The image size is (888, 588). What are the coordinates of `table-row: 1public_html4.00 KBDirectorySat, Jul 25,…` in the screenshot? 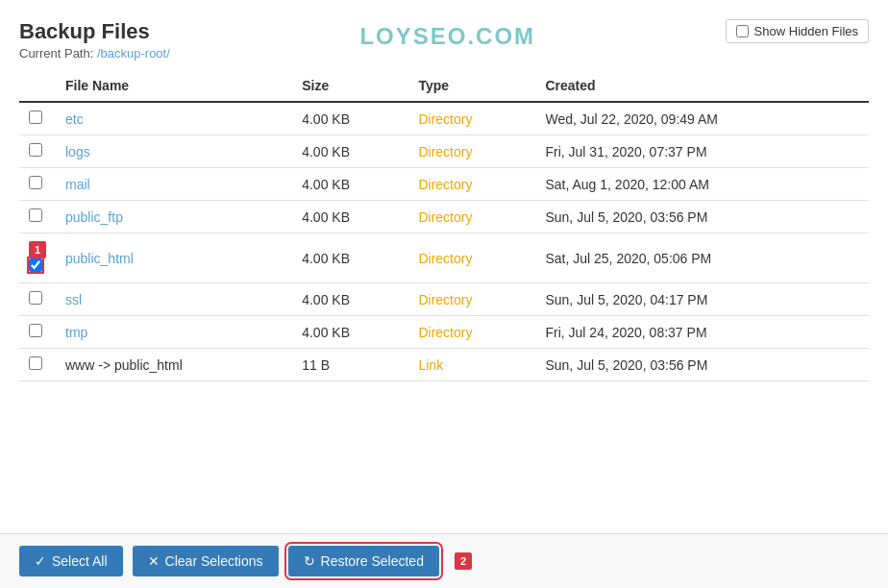 It's located at (444, 258).